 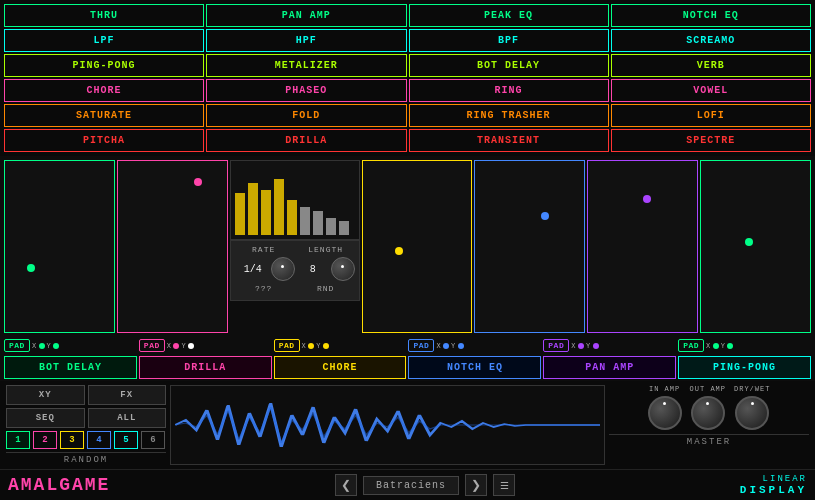 What do you see at coordinates (283, 269) in the screenshot?
I see `rate-knob` at bounding box center [283, 269].